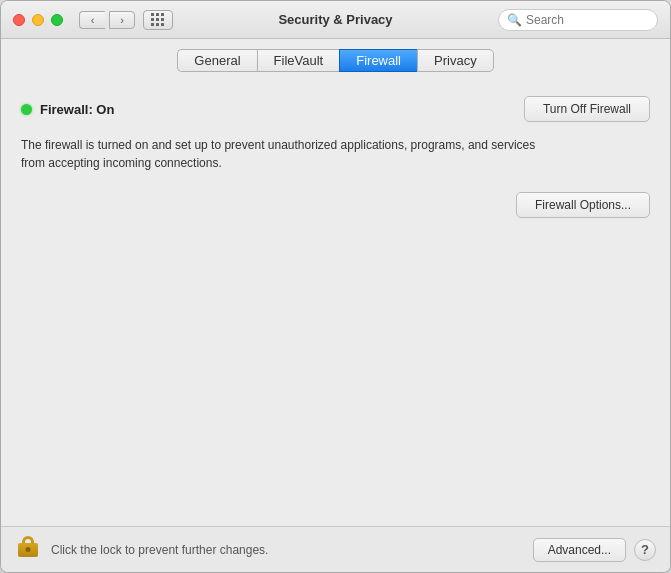 This screenshot has height=573, width=671. I want to click on search-input, so click(588, 20).